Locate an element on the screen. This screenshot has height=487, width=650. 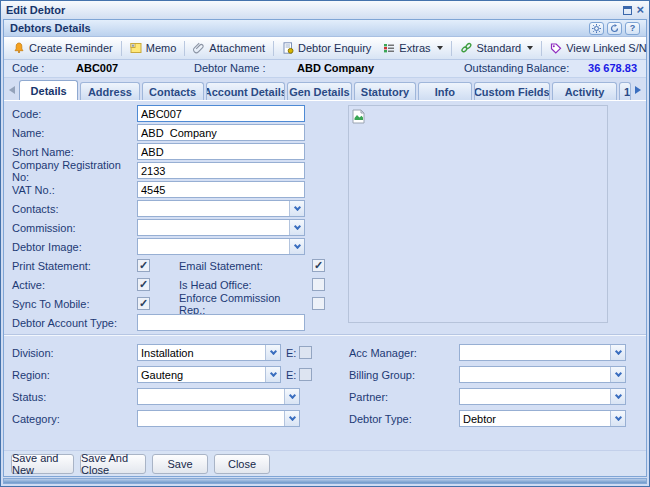
create-reminder-button: Create Reminder is located at coordinates (63, 48).